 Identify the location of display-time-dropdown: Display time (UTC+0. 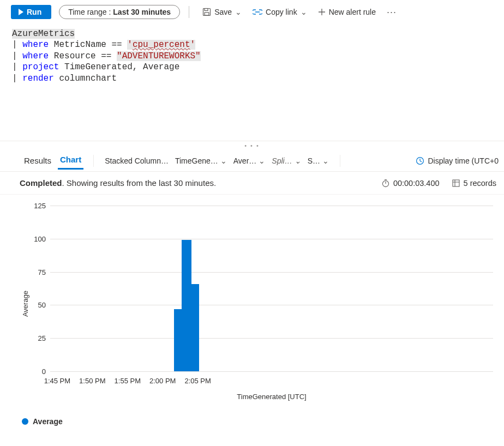
(457, 161).